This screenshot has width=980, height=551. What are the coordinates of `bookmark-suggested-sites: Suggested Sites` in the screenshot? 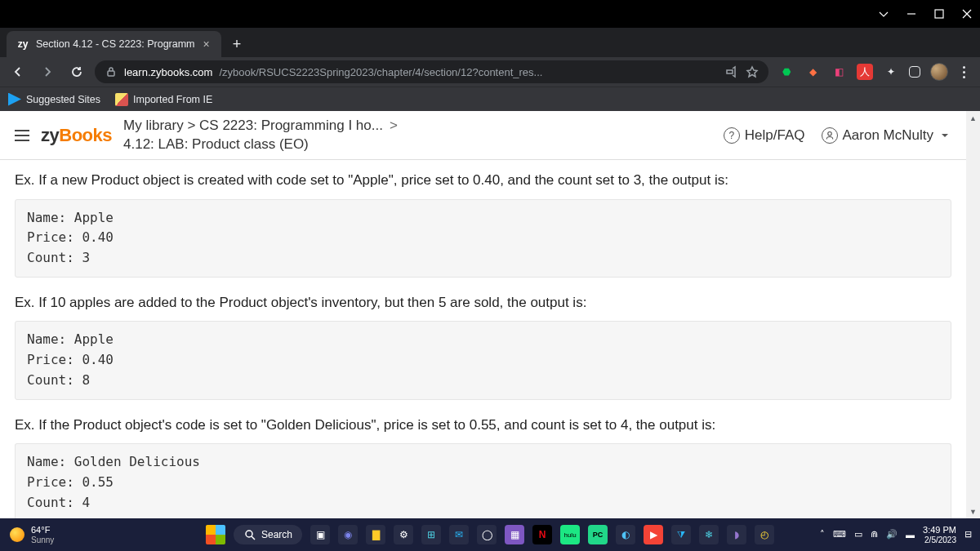 It's located at (54, 100).